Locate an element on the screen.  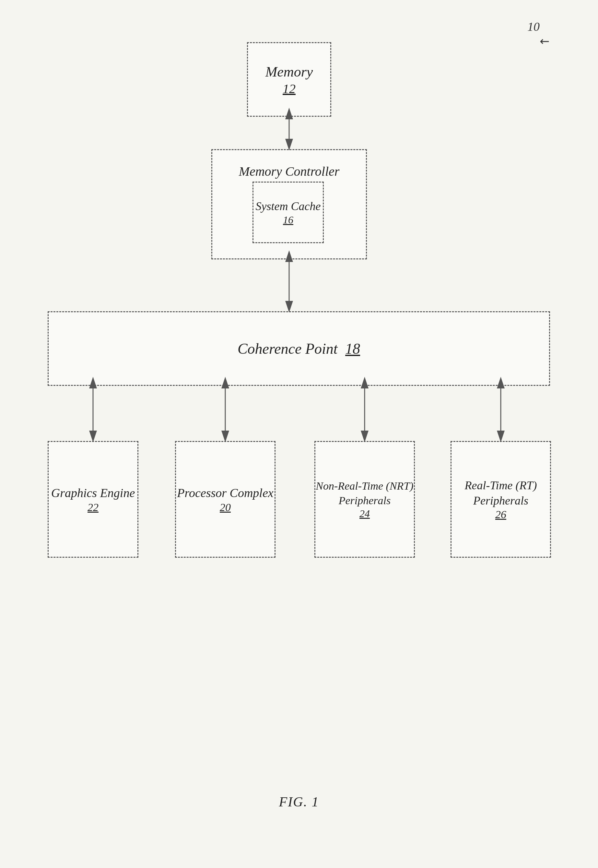
box-system-cache: System Cache 16 is located at coordinates (288, 212).